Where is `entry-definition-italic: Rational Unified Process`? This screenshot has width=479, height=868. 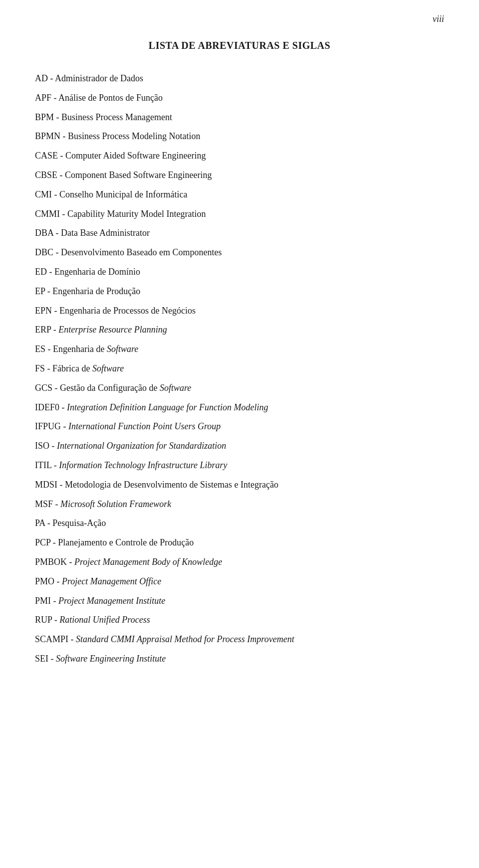 entry-definition-italic: Rational Unified Process is located at coordinates (105, 620).